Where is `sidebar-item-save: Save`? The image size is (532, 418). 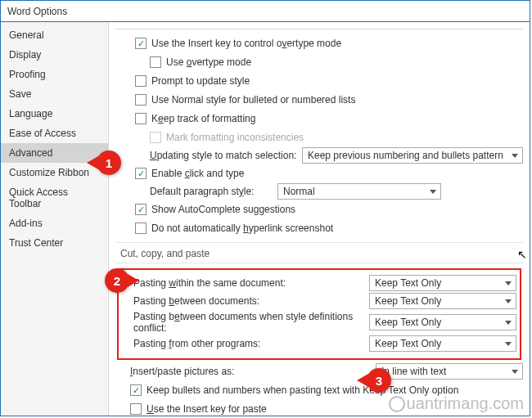 sidebar-item-save: Save is located at coordinates (54, 94).